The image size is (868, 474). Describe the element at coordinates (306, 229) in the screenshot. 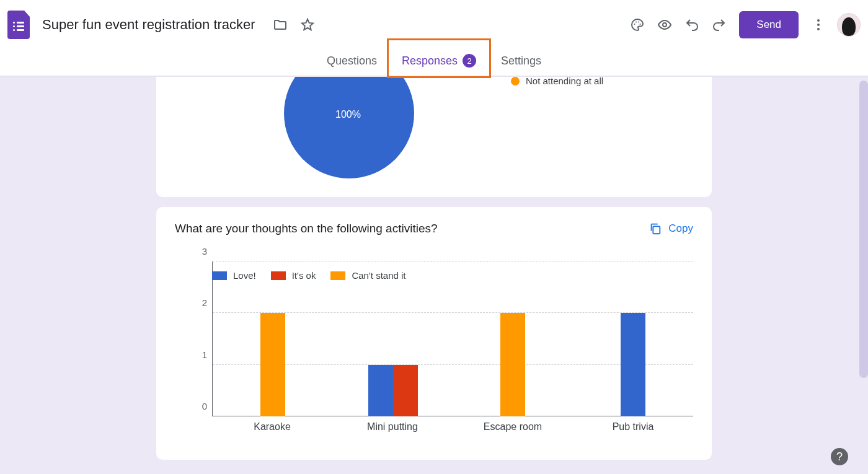

I see `question-title: What are your thoughts on the following …` at that location.